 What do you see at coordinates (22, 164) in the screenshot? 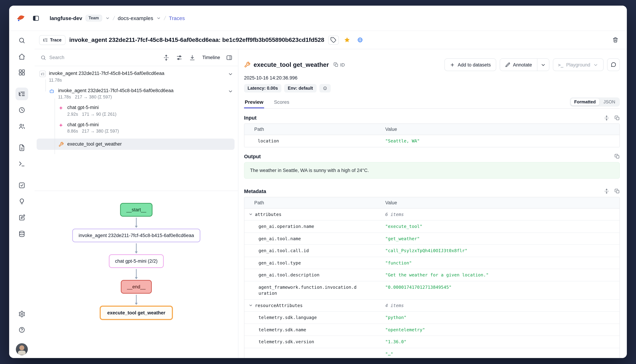
I see `playground-icon` at bounding box center [22, 164].